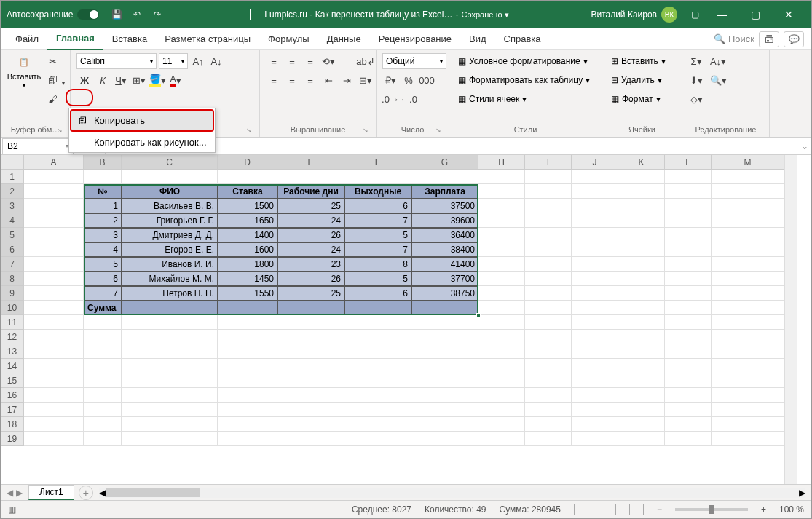  I want to click on cell-I18, so click(548, 424).